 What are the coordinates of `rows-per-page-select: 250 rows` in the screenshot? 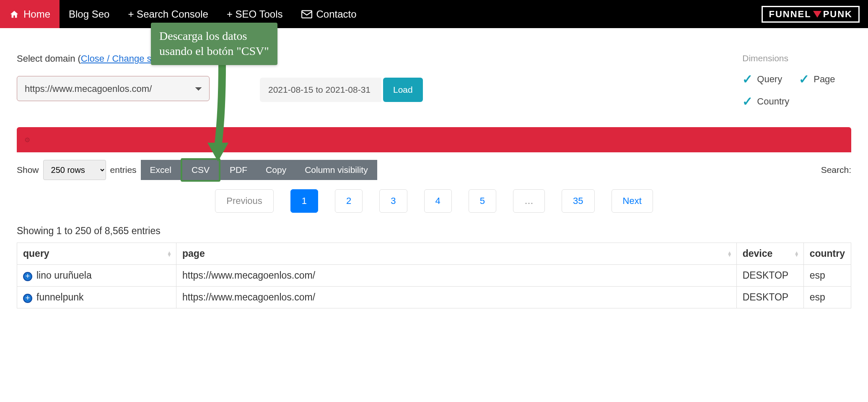 It's located at (75, 170).